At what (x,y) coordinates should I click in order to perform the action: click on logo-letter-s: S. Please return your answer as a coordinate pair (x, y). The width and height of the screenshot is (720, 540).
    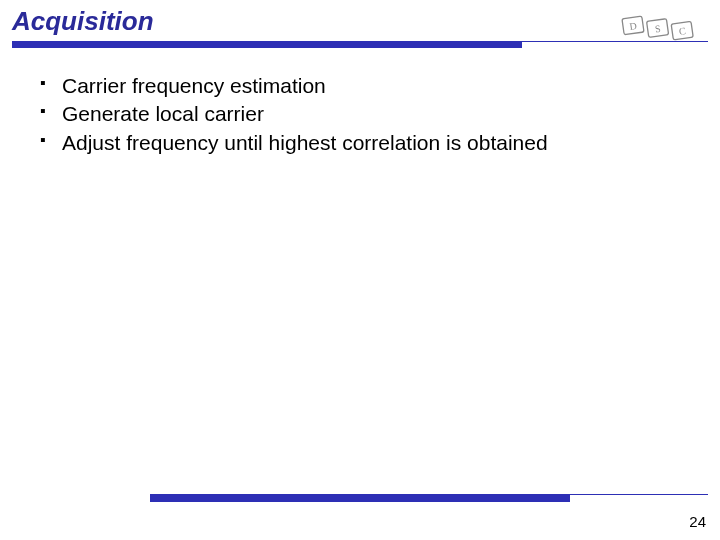
    Looking at the image, I should click on (658, 29).